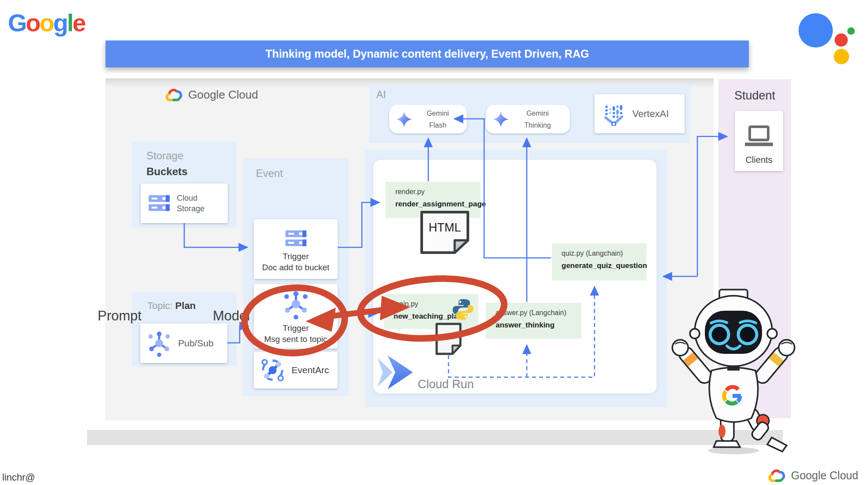 This screenshot has width=868, height=485. What do you see at coordinates (438, 192) in the screenshot?
I see `render-file-name: render.py` at bounding box center [438, 192].